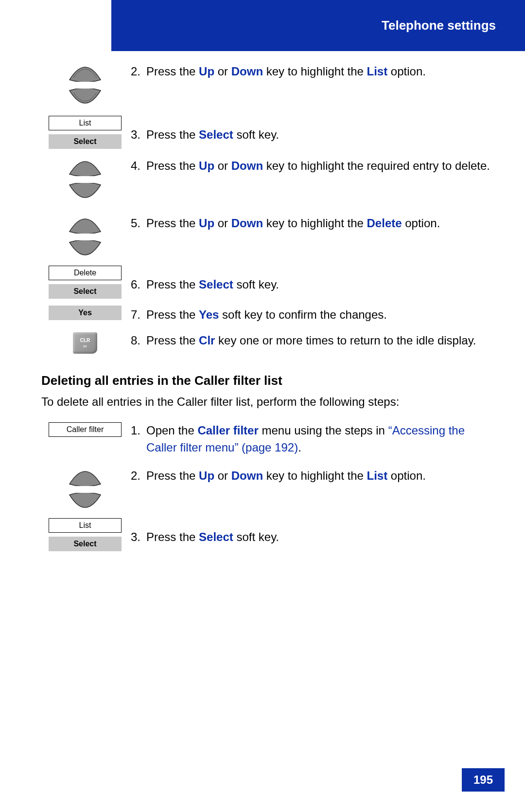 Image resolution: width=525 pixels, height=812 pixels. What do you see at coordinates (207, 341) in the screenshot?
I see `keyword: Clr` at bounding box center [207, 341].